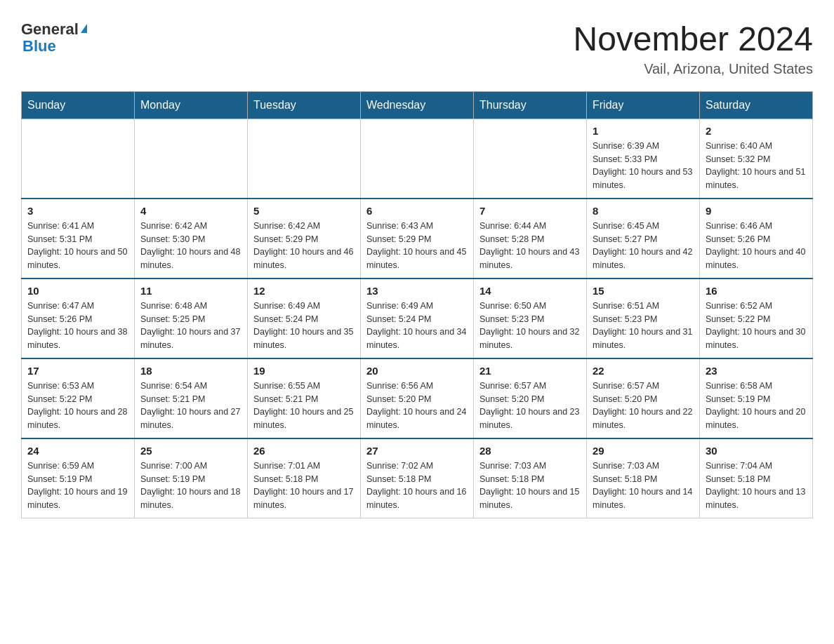  What do you see at coordinates (304, 485) in the screenshot?
I see `day-info: Sunrise: 7:01 AMSunset: 5:18 PMDaylight:…` at bounding box center [304, 485].